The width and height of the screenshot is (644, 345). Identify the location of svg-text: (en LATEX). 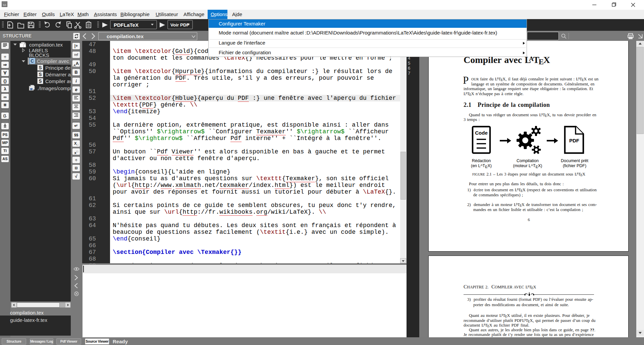
(481, 166).